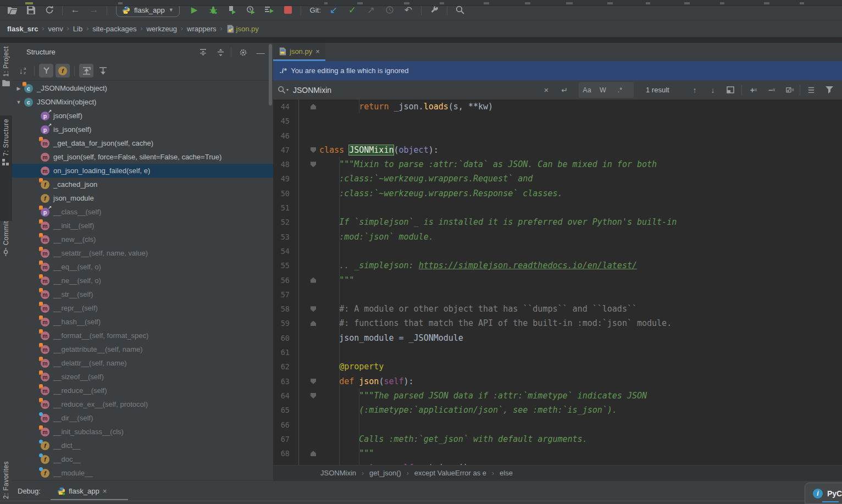  I want to click on code-line: 44 return _json.loads(s, **kw), so click(557, 107).